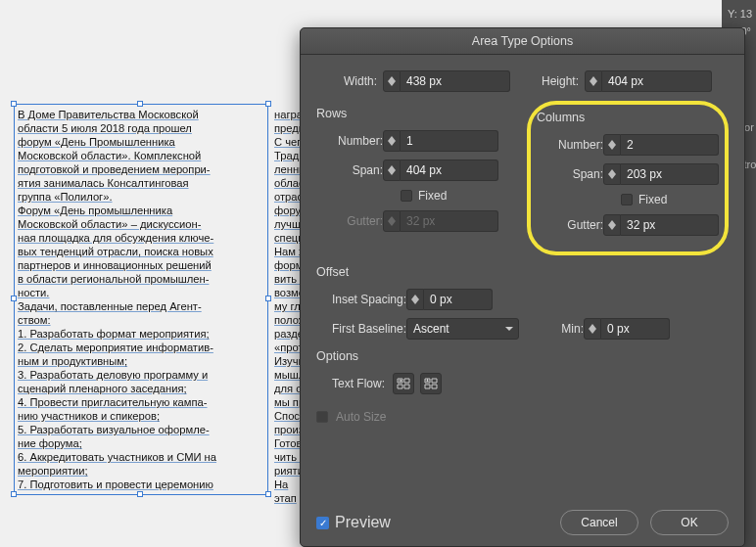  Describe the element at coordinates (612, 174) in the screenshot. I see `columns-span-stepper` at that location.